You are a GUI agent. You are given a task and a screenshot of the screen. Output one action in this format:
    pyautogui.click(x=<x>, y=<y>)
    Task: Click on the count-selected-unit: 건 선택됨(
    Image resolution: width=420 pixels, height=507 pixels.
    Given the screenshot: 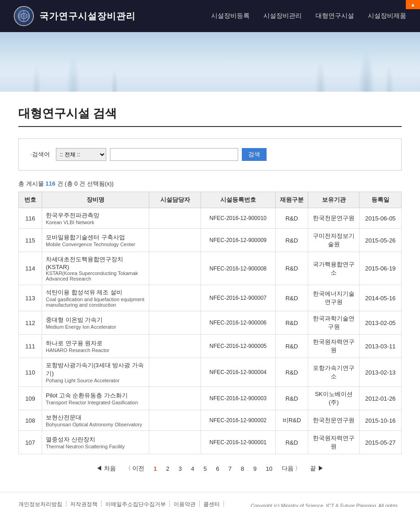 What is the action you would take?
    pyautogui.click(x=93, y=183)
    